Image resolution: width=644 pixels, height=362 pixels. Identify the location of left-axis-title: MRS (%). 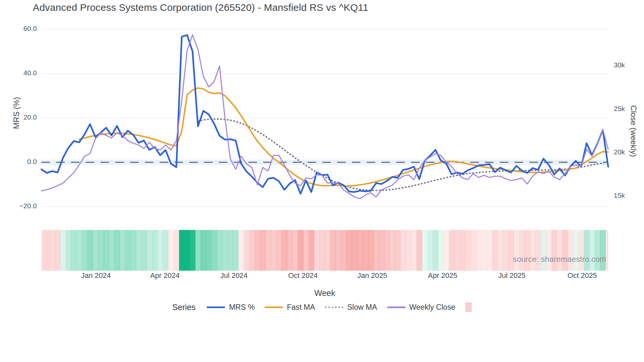
(16, 113).